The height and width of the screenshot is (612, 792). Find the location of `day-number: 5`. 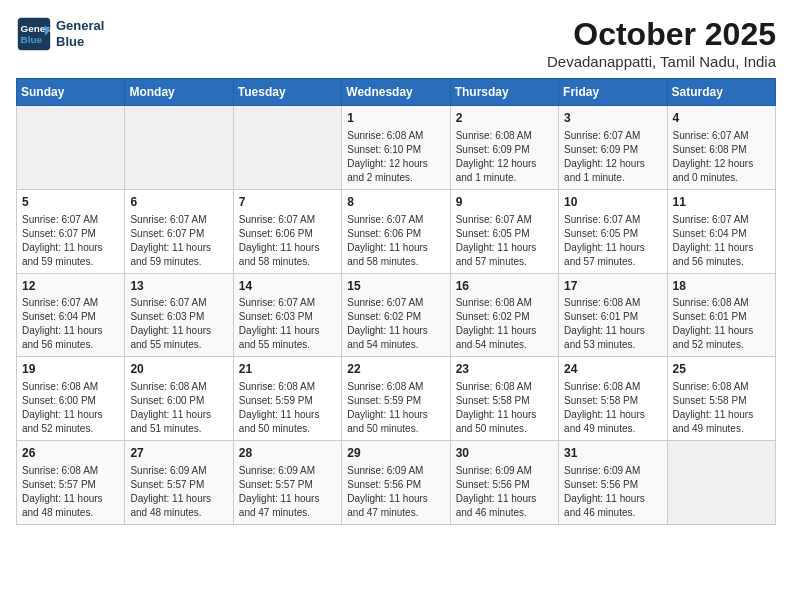

day-number: 5 is located at coordinates (70, 202).